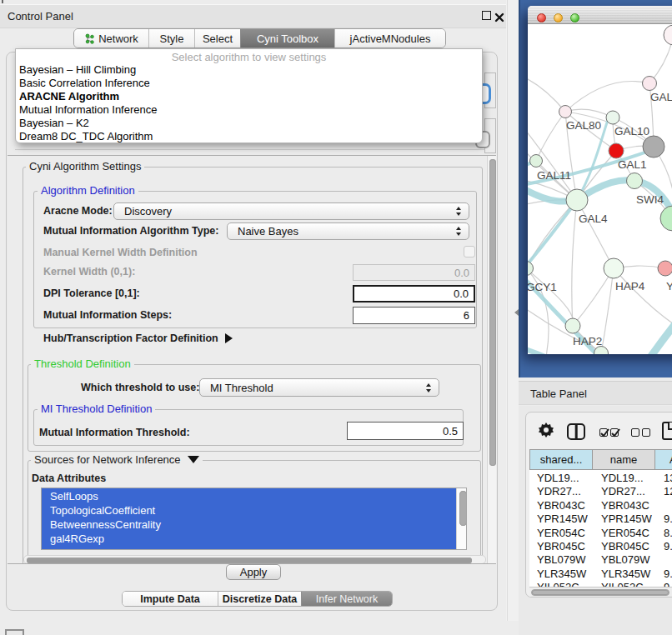 The height and width of the screenshot is (635, 672). I want to click on dropdown-item-dream8-dc-tdc-algorithm: Dream8 DC_TDC Algorithm, so click(86, 137).